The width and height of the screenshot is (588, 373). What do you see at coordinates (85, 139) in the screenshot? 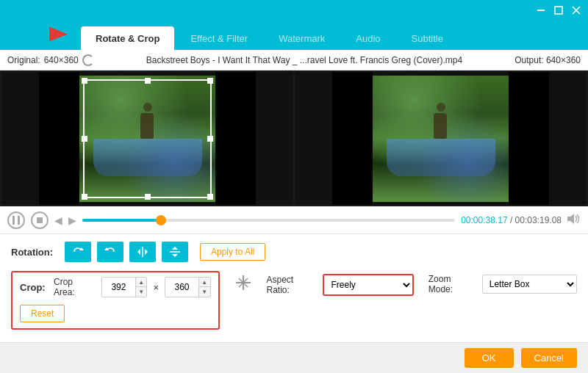
I see `crop-handle-ml` at bounding box center [85, 139].